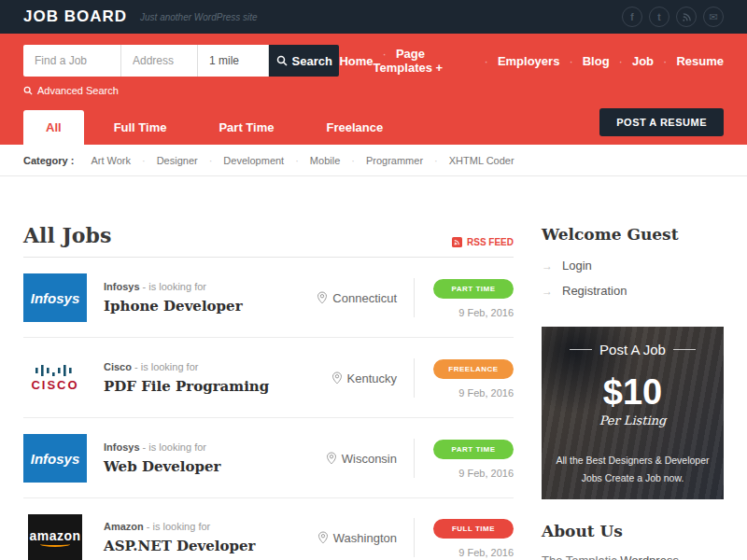  What do you see at coordinates (54, 127) in the screenshot?
I see `tab-all: All` at bounding box center [54, 127].